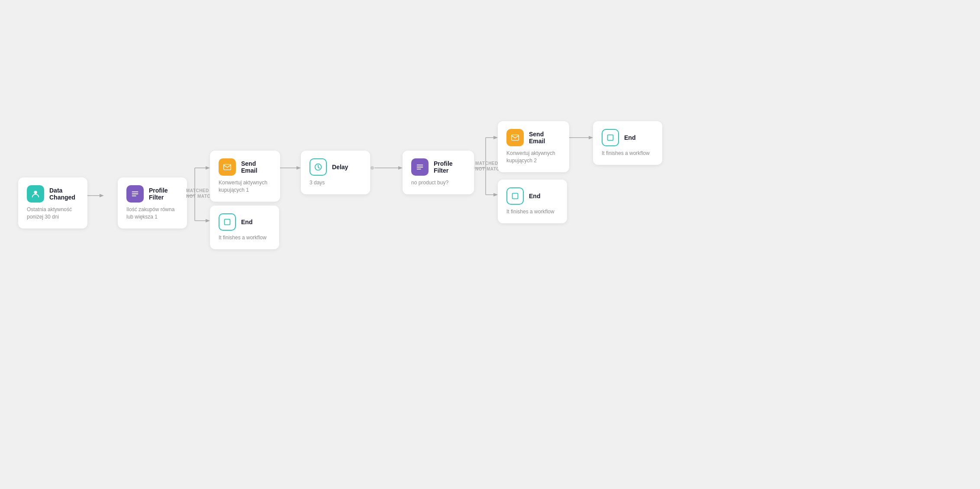 This screenshot has width=980, height=489. I want to click on node-end-3-header: End, so click(628, 138).